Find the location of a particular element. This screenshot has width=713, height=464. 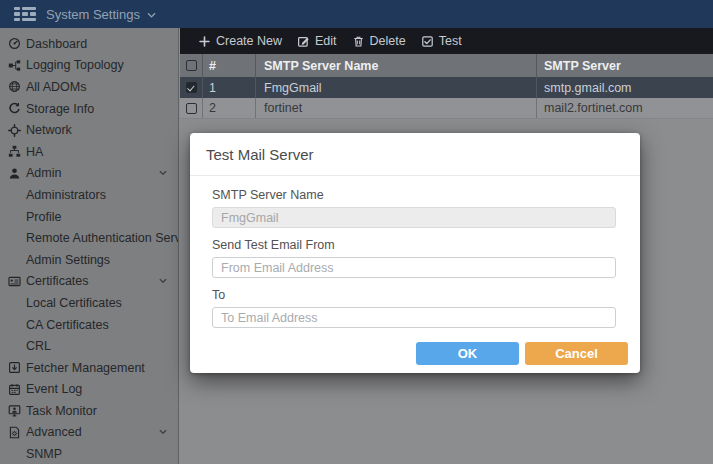

column-header-smtp-server-name: SMTP Server Name is located at coordinates (396, 66).